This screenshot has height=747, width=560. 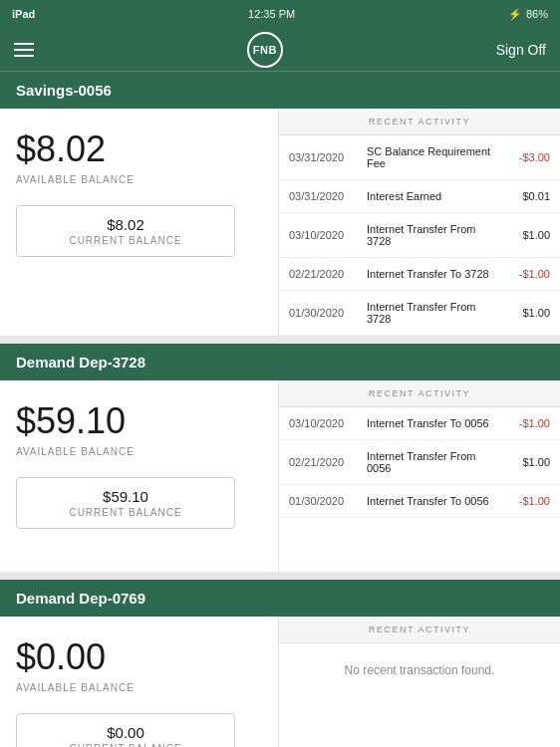 What do you see at coordinates (420, 235) in the screenshot?
I see `table-row: 03/10/2020Internet Transfer From 3728$1.…` at bounding box center [420, 235].